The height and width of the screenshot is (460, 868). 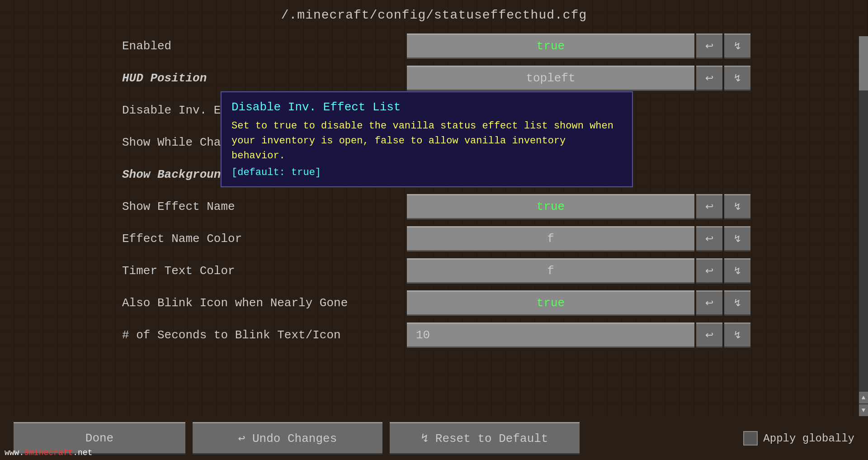 I want to click on value-container-timer-text-color: f ↩ ↯, so click(x=579, y=271).